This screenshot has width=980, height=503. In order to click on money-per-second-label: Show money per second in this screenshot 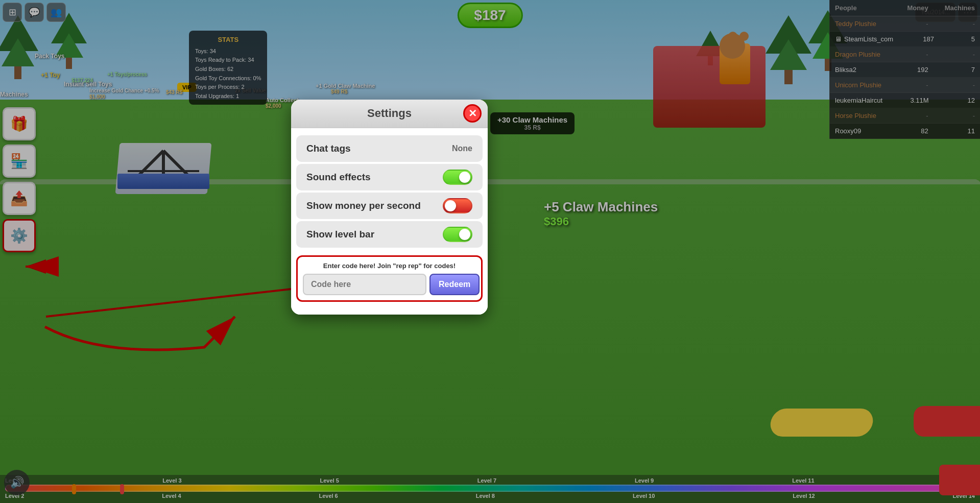, I will do `click(364, 206)`.